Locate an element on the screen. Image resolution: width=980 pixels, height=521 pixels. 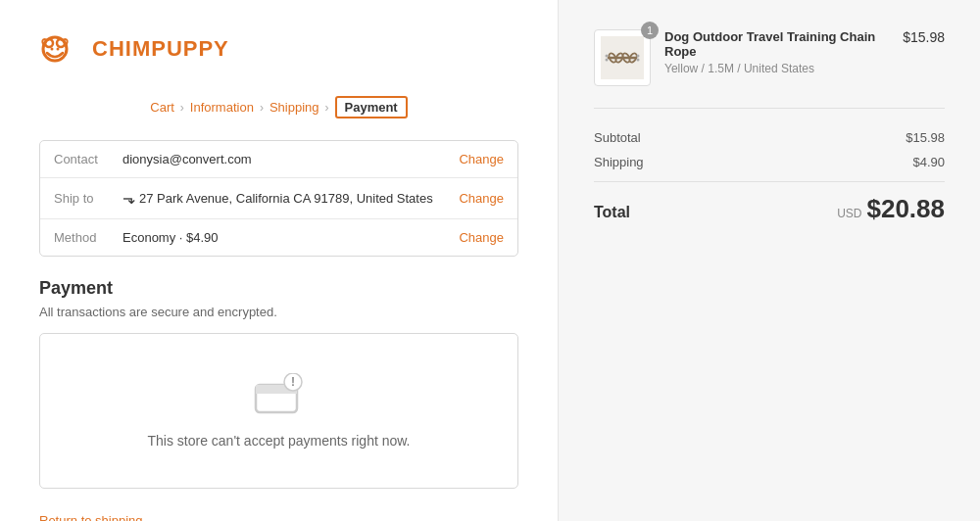
payment-unavailable-text: This store can't accept payments right n… is located at coordinates (278, 441).